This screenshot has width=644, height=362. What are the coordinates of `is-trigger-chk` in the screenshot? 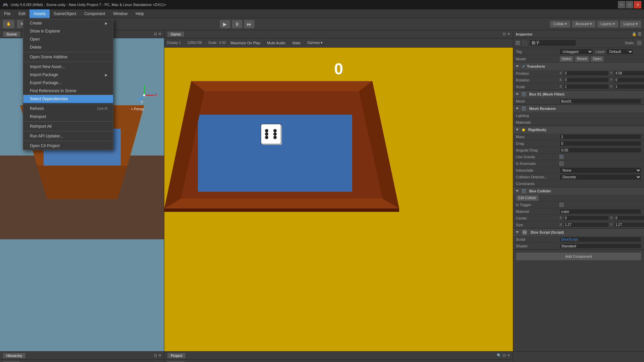 It's located at (561, 205).